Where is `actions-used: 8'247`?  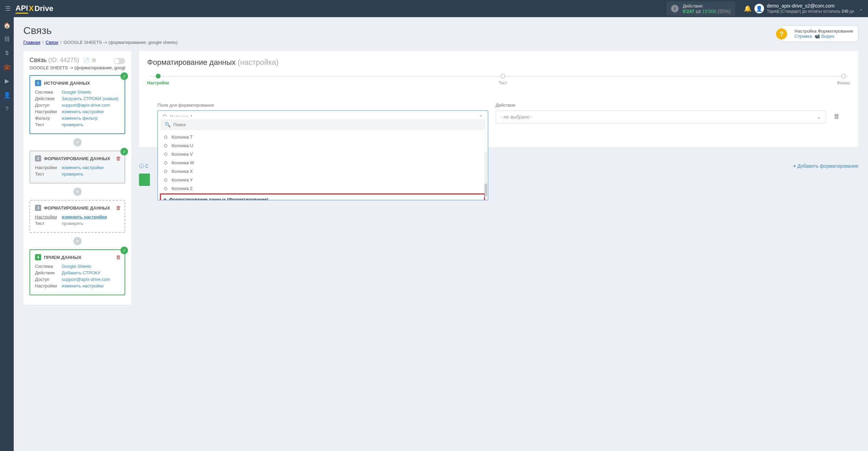 actions-used: 8'247 is located at coordinates (689, 11).